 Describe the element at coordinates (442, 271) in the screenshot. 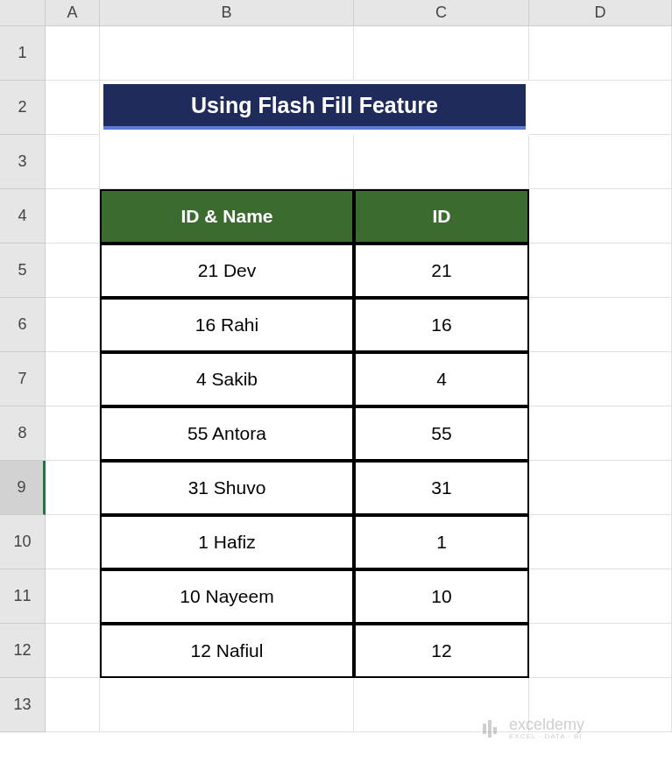

I see `table-row: 21` at that location.